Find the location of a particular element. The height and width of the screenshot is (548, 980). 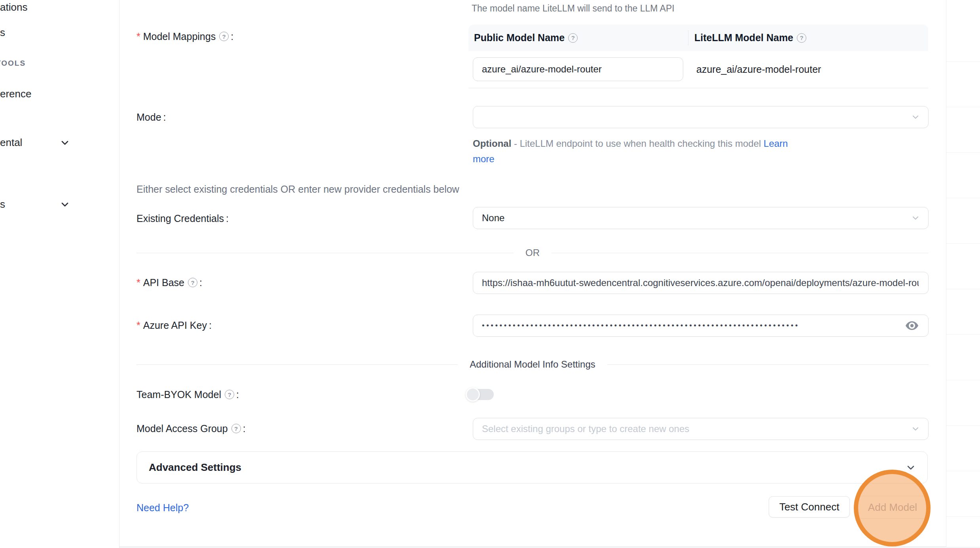

model-access-group-select: Select existing groups or type to create… is located at coordinates (701, 429).